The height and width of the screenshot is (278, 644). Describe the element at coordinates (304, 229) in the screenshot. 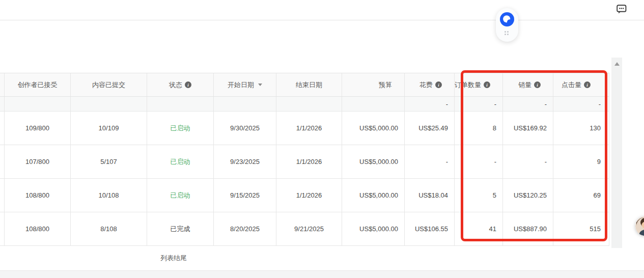

I see `campaign-row: 108/8008/108已完成8/20/20259/21/2025US$5,00…` at that location.